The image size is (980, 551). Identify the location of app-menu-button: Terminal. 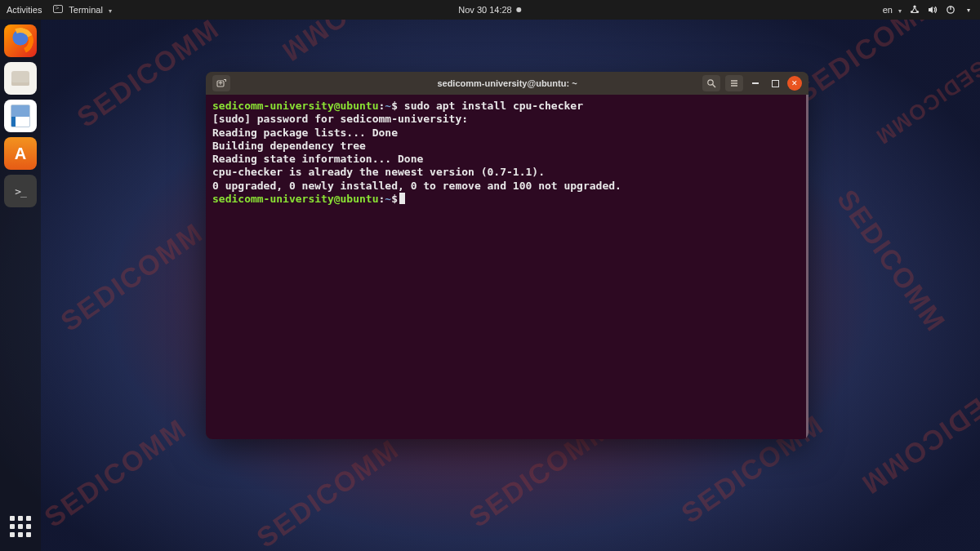
(82, 10).